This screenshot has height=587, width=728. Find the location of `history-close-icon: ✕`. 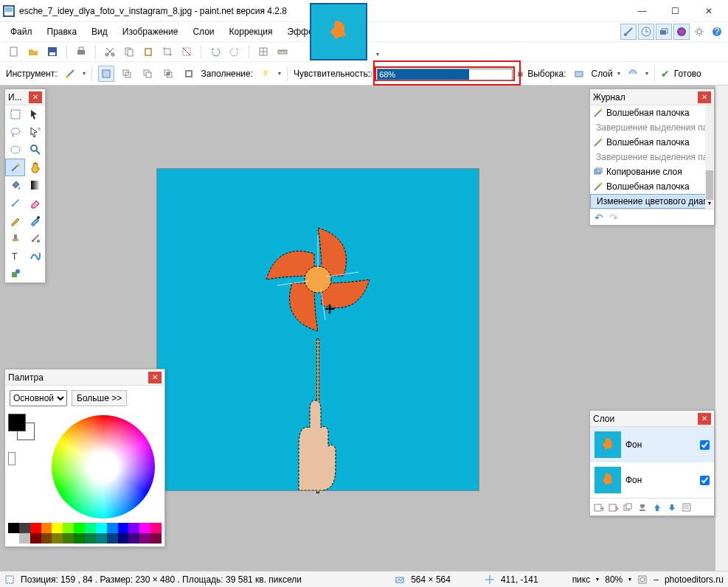

history-close-icon: ✕ is located at coordinates (704, 97).